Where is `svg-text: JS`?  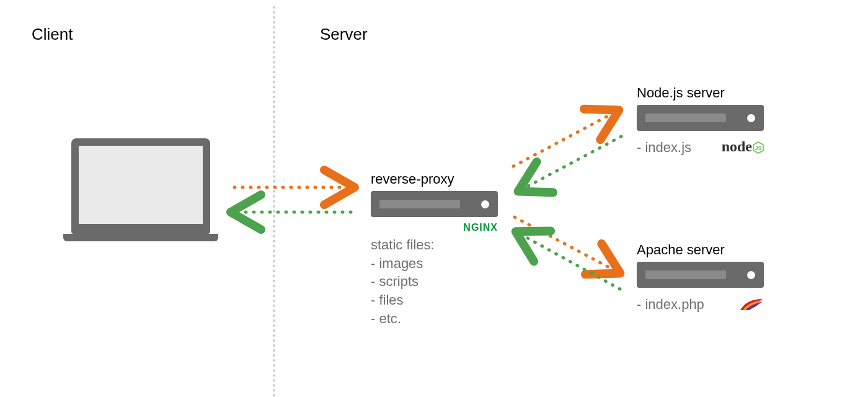 svg-text: JS is located at coordinates (758, 148).